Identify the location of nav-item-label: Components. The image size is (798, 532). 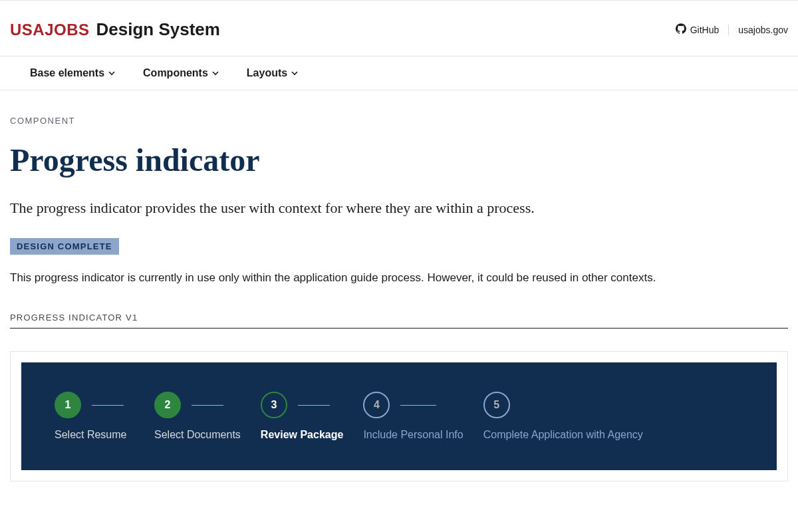
(176, 73).